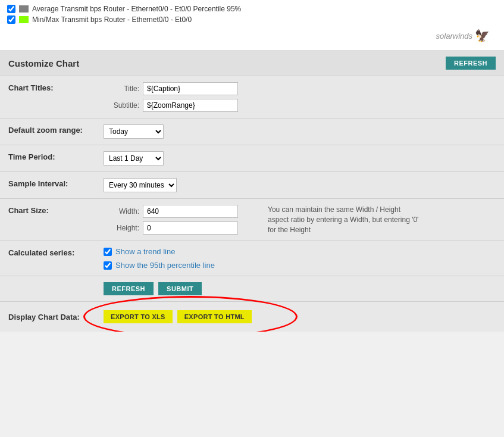  Describe the element at coordinates (252, 317) in the screenshot. I see `display-chart-section: Display Chart Data: EXPORT TO XLS EXPORT…` at that location.